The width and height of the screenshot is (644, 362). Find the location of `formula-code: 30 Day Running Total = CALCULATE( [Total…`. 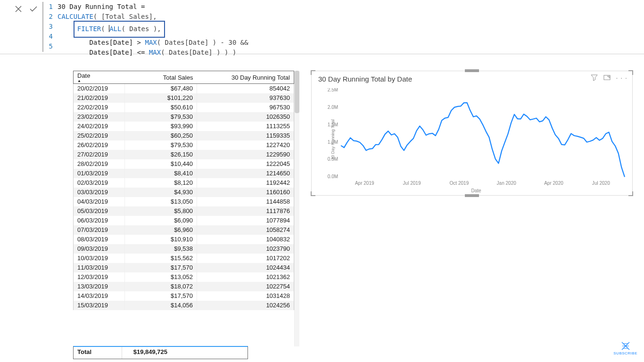

formula-code: 30 Day Running Total = CALCULATE( [Total… is located at coordinates (152, 27).